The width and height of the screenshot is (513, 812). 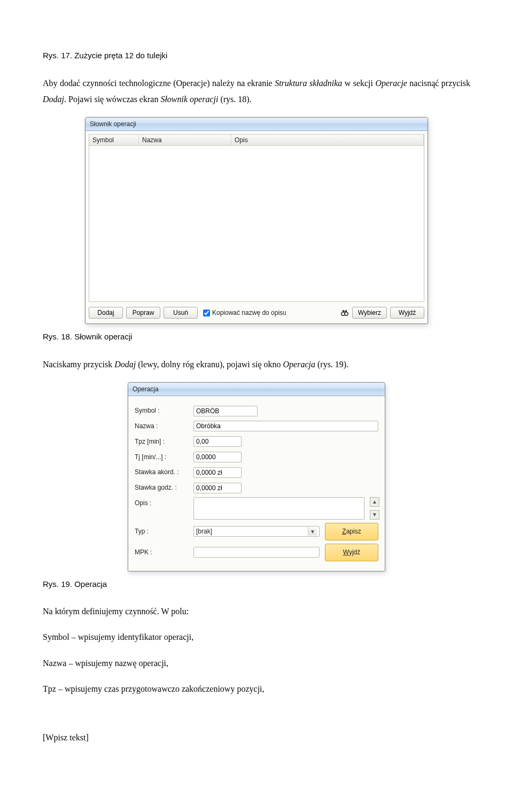 I want to click on copy-name-checkbox-label: Kopiować nazwę do opisu, so click(x=270, y=313).